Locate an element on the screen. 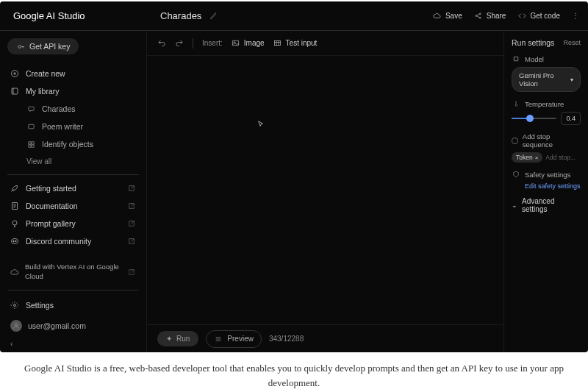 This screenshot has height=392, width=588. undo-icon is located at coordinates (162, 43).